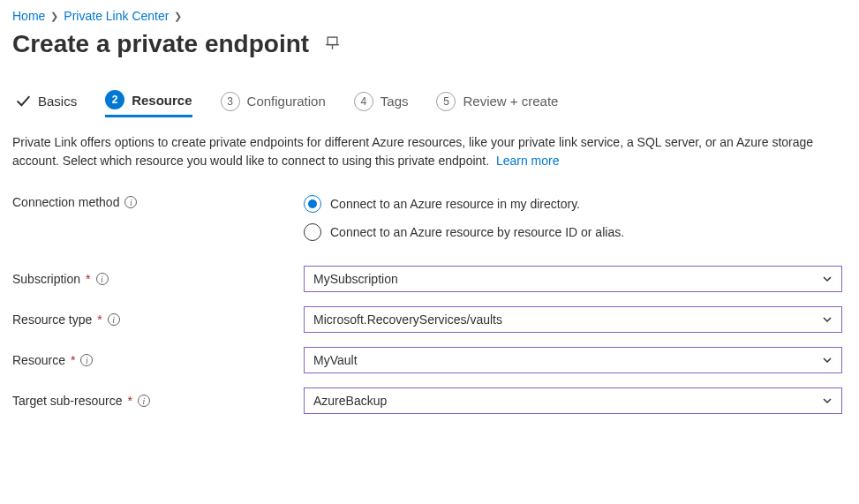  Describe the element at coordinates (158, 320) in the screenshot. I see `field-label: Resource type * i` at that location.